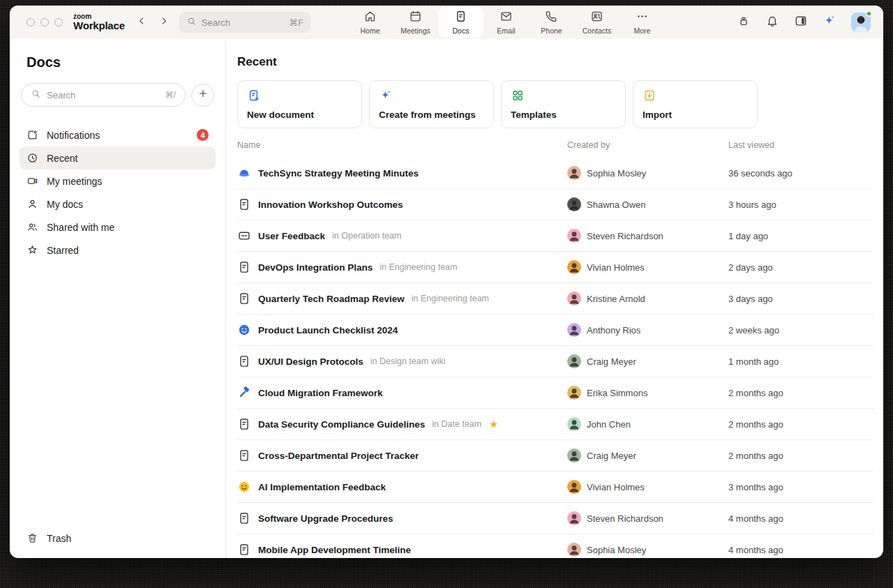 The height and width of the screenshot is (588, 893). Describe the element at coordinates (647, 267) in the screenshot. I see `doc-creator-cell: Vivian Holmes` at that location.